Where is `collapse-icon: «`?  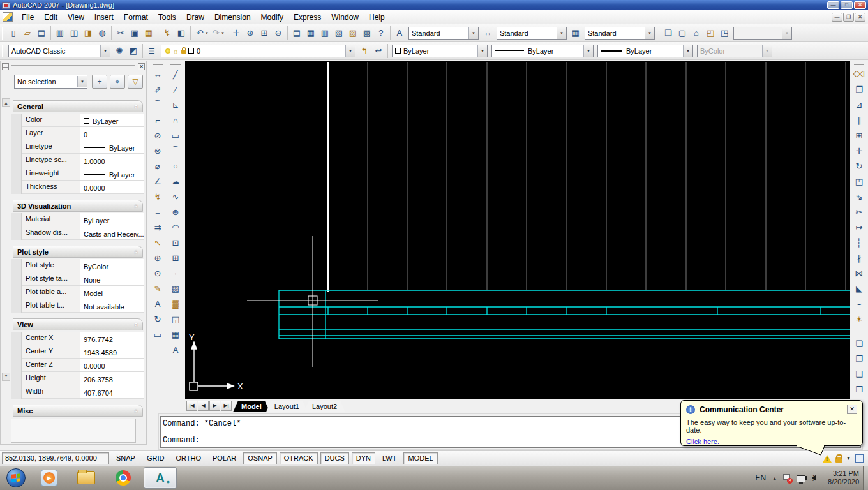 collapse-icon: « is located at coordinates (137, 410).